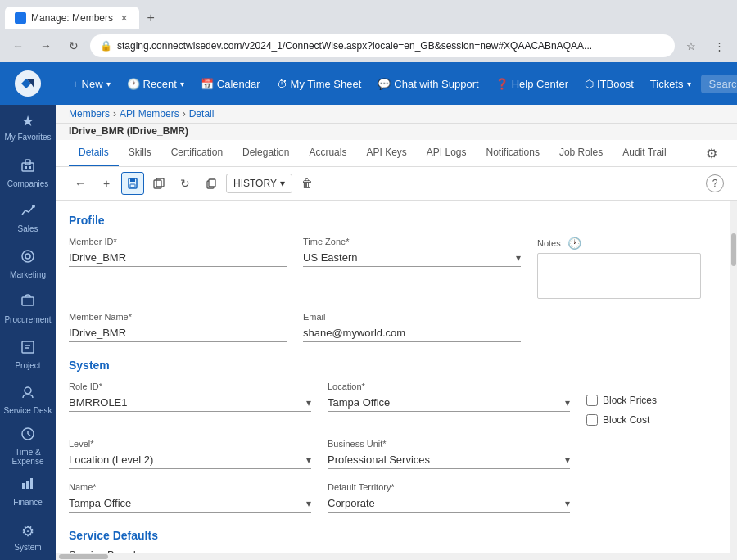 The width and height of the screenshot is (737, 560). Describe the element at coordinates (231, 84) in the screenshot. I see `calendar-menu-item: 📅 Calendar` at that location.